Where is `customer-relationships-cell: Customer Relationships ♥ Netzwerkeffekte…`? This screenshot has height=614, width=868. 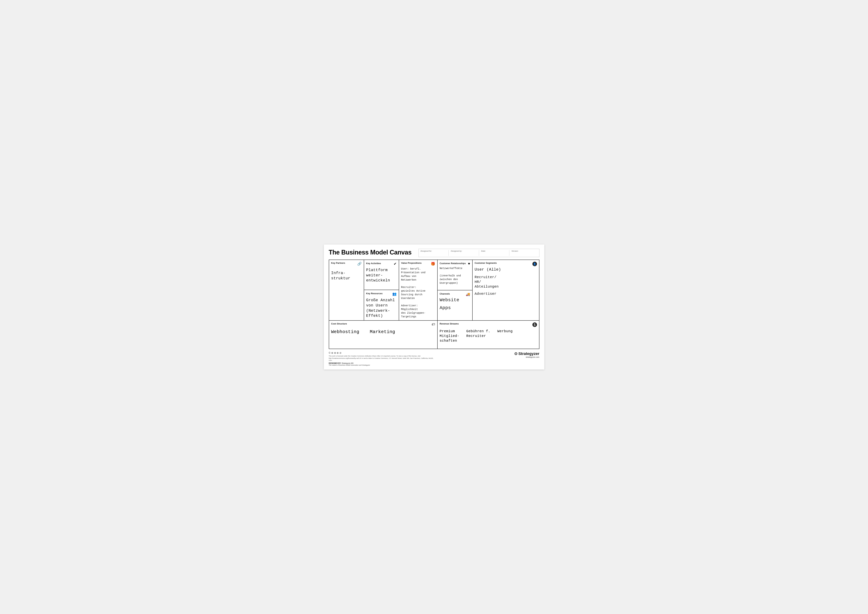 customer-relationships-cell: Customer Relationships ♥ Netzwerkeffekte… is located at coordinates (455, 275).